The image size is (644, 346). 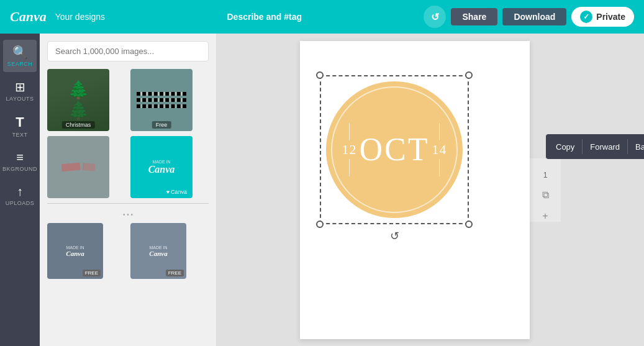 What do you see at coordinates (161, 125) in the screenshot?
I see `template-label: Free` at bounding box center [161, 125].